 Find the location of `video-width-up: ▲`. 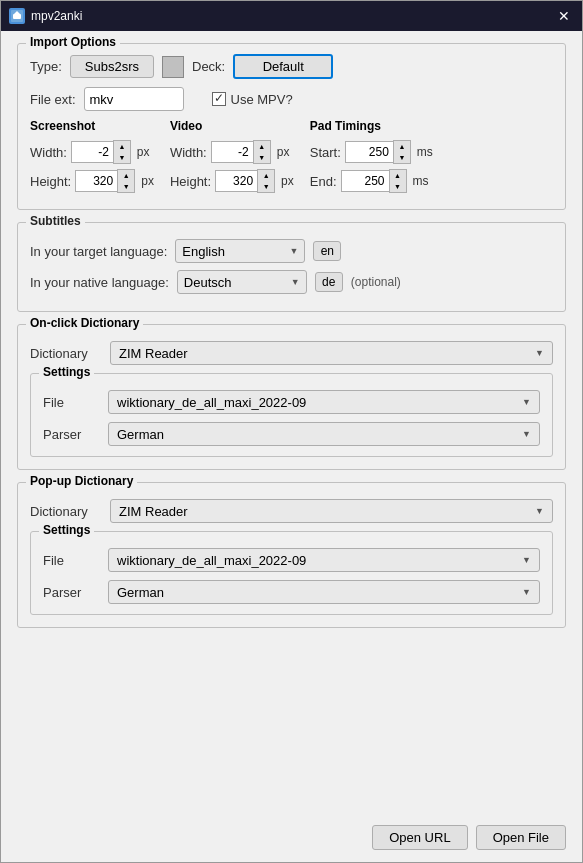

video-width-up: ▲ is located at coordinates (262, 146).